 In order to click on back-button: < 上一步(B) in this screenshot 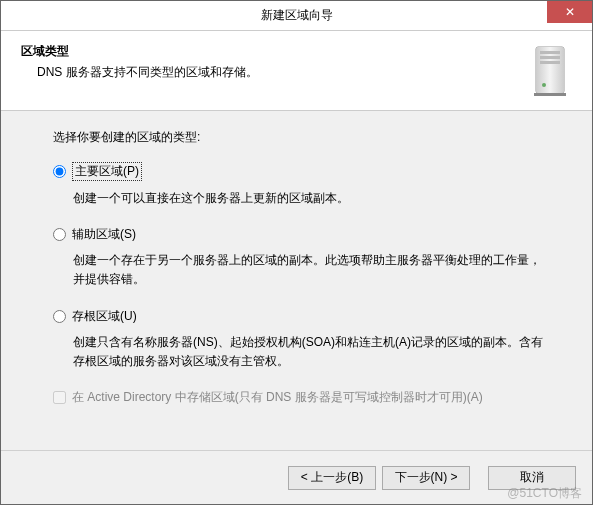, I will do `click(332, 478)`.